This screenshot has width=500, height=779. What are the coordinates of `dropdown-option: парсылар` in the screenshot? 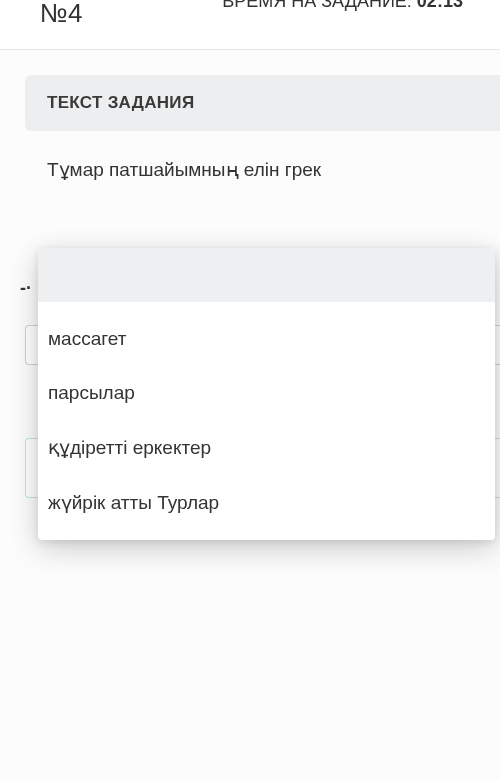 It's located at (266, 393).